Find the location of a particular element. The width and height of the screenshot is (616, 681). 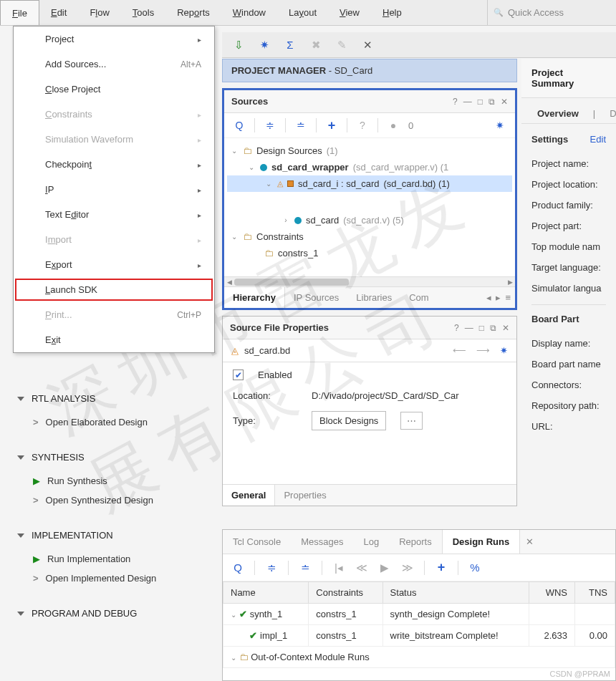

menu-reports: Reports is located at coordinates (193, 13).